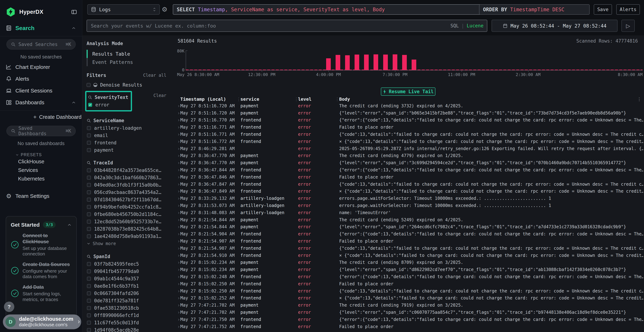 Image resolution: width=644 pixels, height=332 pixels. Describe the element at coordinates (41, 67) in the screenshot. I see `sidebar-item-chart-explorer: Chart Explorer` at that location.